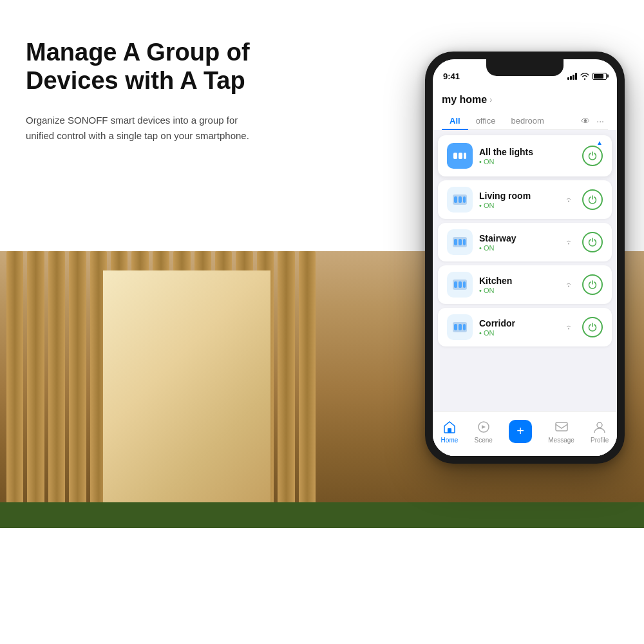 The image size is (644, 644). What do you see at coordinates (522, 281) in the screenshot?
I see `device-name-2: Kitchen` at bounding box center [522, 281].